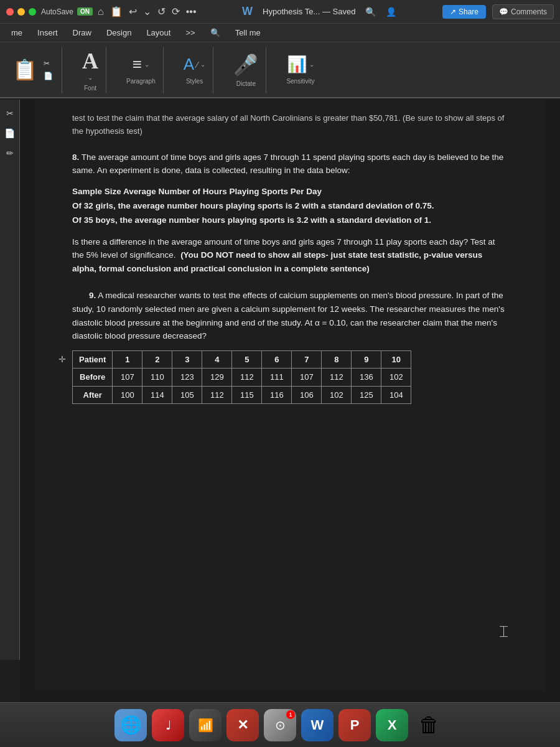 This screenshot has height=747, width=560. What do you see at coordinates (195, 70) in the screenshot?
I see `ribbon-group-styles: A ∕ ⌄ Styles` at bounding box center [195, 70].